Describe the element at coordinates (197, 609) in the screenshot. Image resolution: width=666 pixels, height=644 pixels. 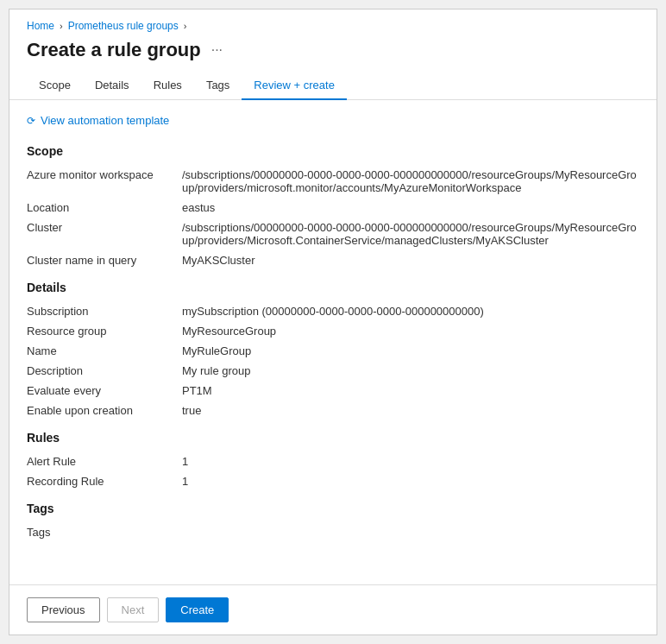
I see `create-button: Create` at that location.